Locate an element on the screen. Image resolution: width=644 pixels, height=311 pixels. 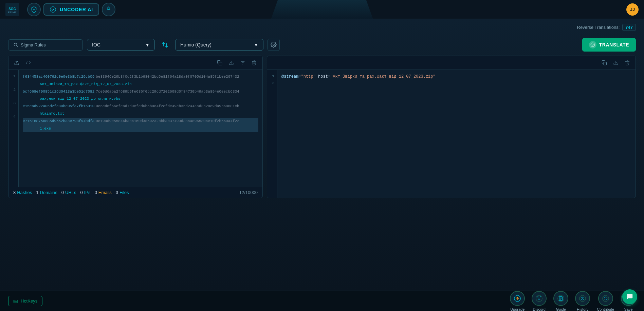
search-icon is located at coordinates (16, 45).